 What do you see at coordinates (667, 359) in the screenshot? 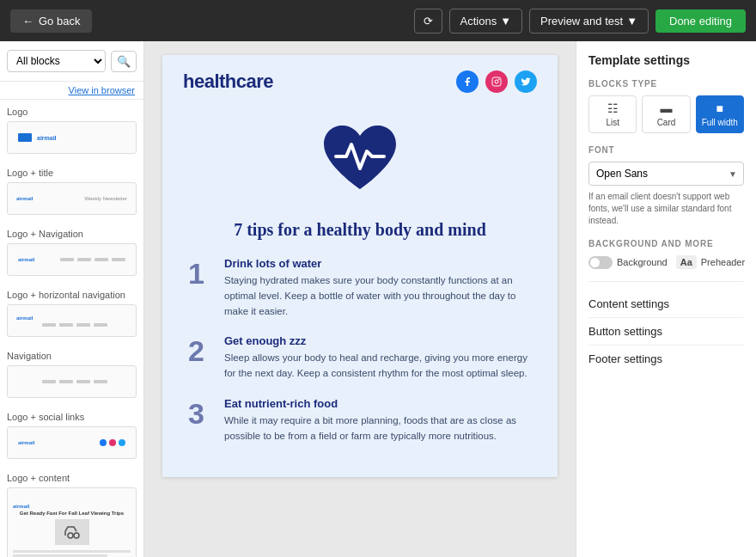
I see `footer-settings-link: Footer settings` at bounding box center [667, 359].